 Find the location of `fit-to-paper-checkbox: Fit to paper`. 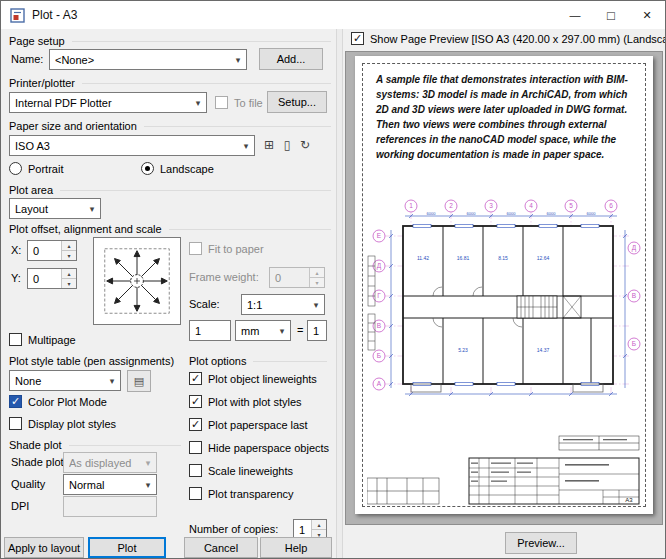

fit-to-paper-checkbox: Fit to paper is located at coordinates (226, 248).